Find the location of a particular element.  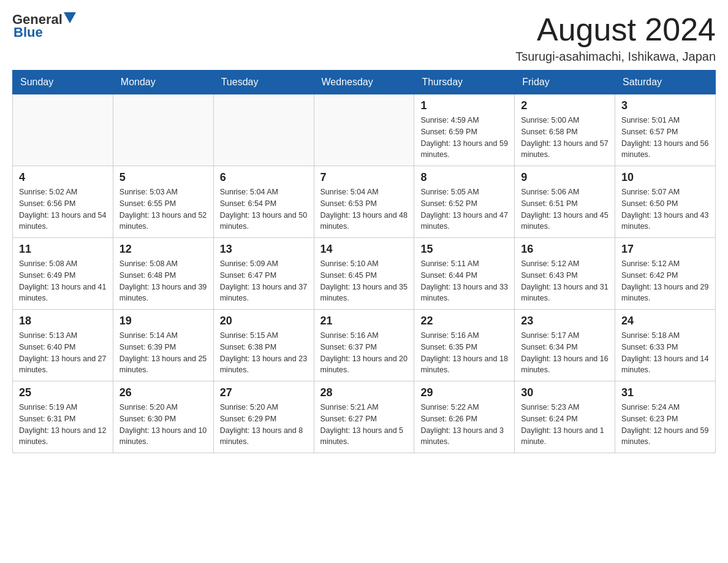

day-info: Sunrise: 5:13 AMSunset: 6:40 PMDaylight:… is located at coordinates (63, 353).